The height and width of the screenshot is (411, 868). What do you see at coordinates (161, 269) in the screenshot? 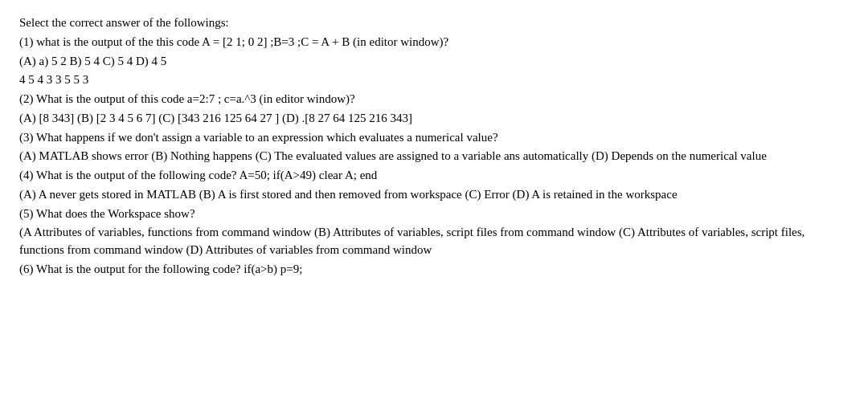
I see `q6-question-text: (6) What is the output for the following…` at bounding box center [161, 269].